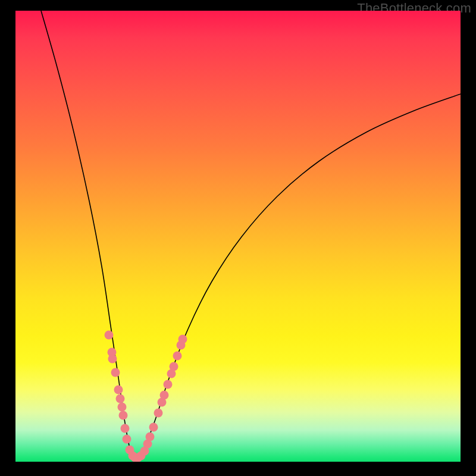  What do you see at coordinates (146, 396) in the screenshot?
I see `marker-dots` at bounding box center [146, 396].